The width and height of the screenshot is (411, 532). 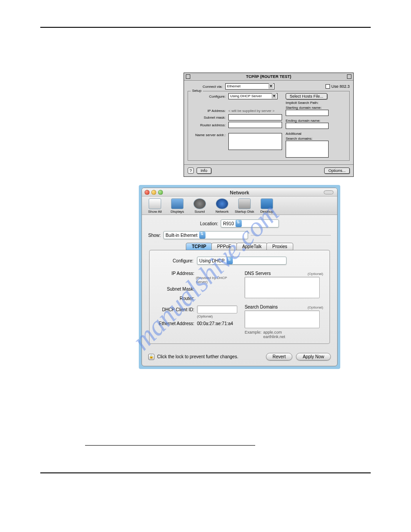 I want to click on ending-domain-input, so click(x=307, y=126).